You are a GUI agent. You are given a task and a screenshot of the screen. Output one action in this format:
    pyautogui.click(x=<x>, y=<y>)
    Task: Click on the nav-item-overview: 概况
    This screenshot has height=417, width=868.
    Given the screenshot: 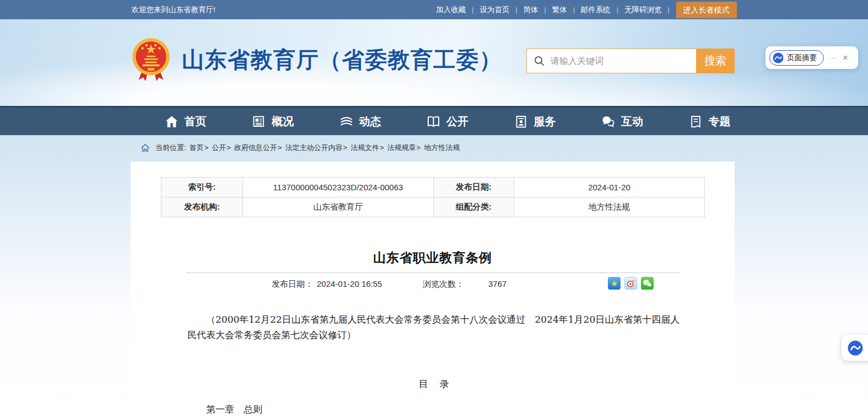 What is the action you would take?
    pyautogui.click(x=272, y=121)
    